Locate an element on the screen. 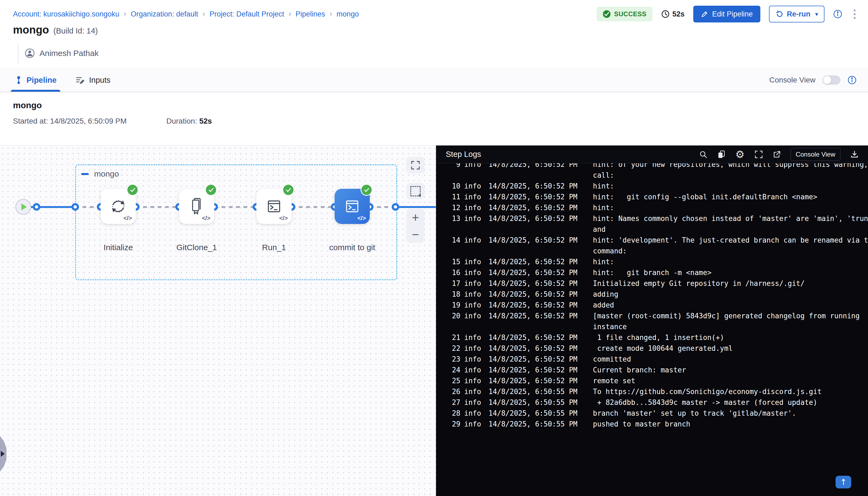 This screenshot has height=496, width=868. left-drawer-handle is located at coordinates (3, 454).